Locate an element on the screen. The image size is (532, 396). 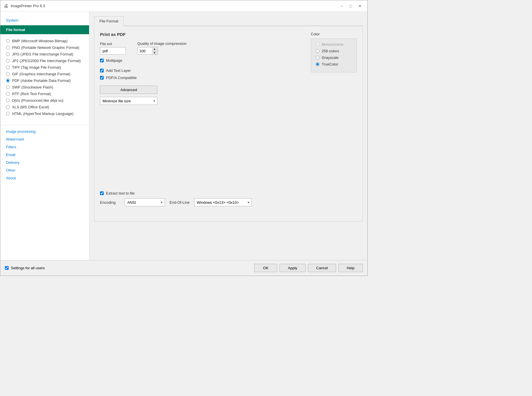
eol-select-wrap: Windows <0x13> <0x10> Unix <0x10> Mac <0… is located at coordinates (223, 202).